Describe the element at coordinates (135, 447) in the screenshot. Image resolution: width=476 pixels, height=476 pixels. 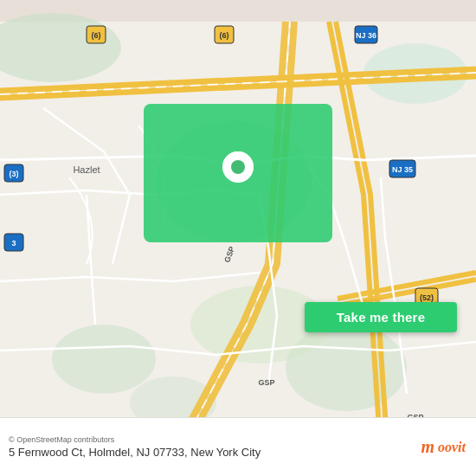
I see `address-section: © OpenStreetMap contributors 5 Fernwood …` at that location.